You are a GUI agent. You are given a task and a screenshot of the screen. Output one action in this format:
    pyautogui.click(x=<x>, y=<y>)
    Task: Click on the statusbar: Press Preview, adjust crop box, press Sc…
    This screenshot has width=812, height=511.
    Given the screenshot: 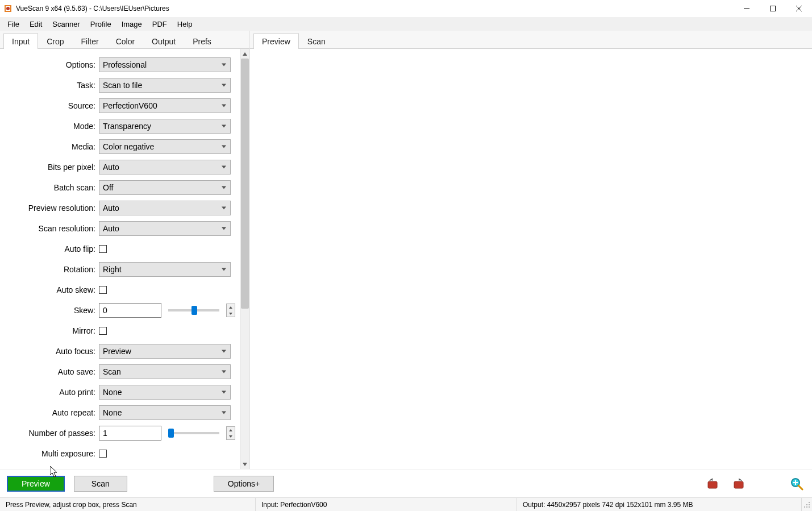 What is the action you would take?
    pyautogui.click(x=406, y=504)
    